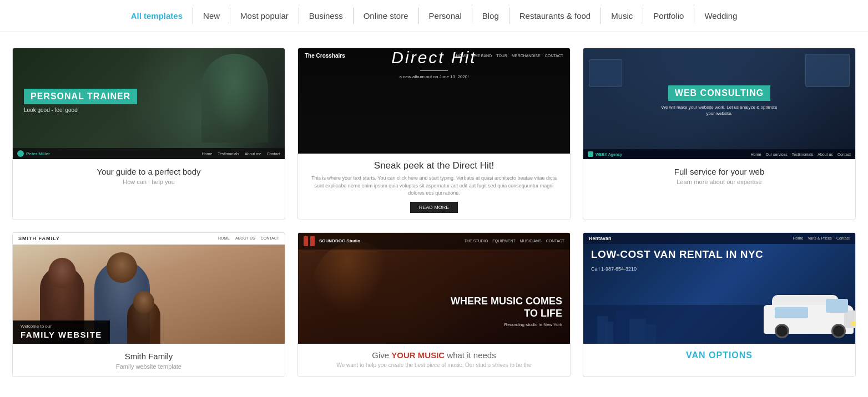 This screenshot has width=868, height=397. Describe the element at coordinates (434, 186) in the screenshot. I see `dh-sneak-text: This is where your text starts. You can …` at that location.